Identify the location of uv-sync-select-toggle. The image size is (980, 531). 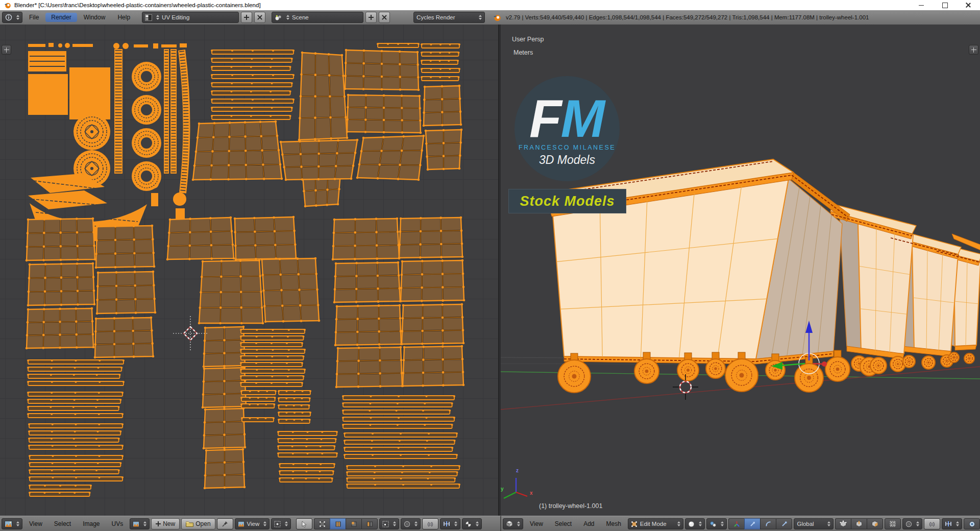
(304, 524).